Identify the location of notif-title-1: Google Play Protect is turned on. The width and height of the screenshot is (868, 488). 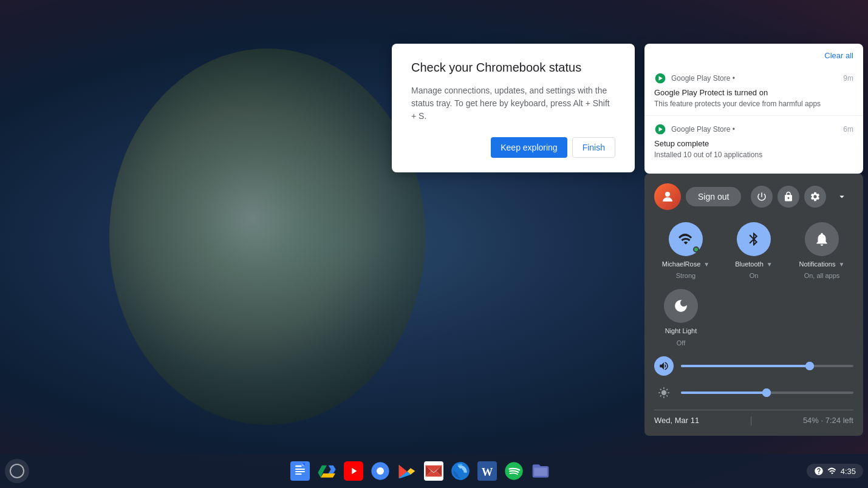
(754, 92).